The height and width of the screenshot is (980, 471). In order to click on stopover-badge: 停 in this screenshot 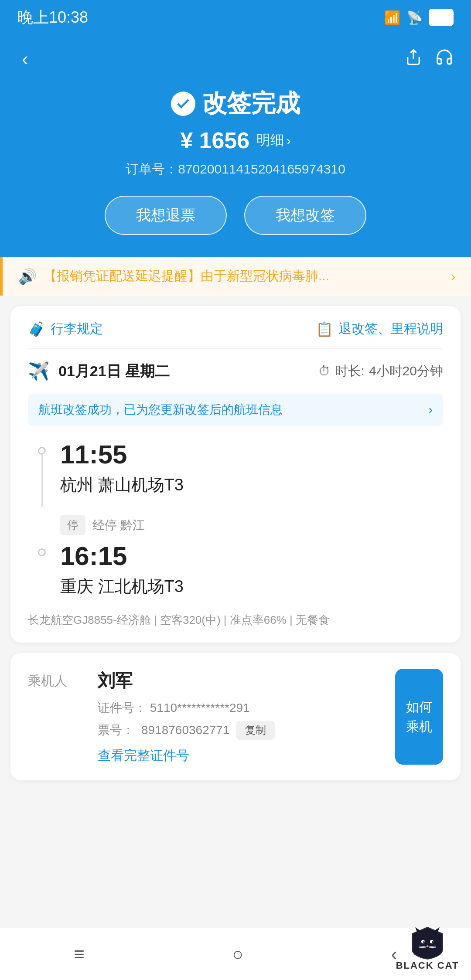, I will do `click(73, 525)`.